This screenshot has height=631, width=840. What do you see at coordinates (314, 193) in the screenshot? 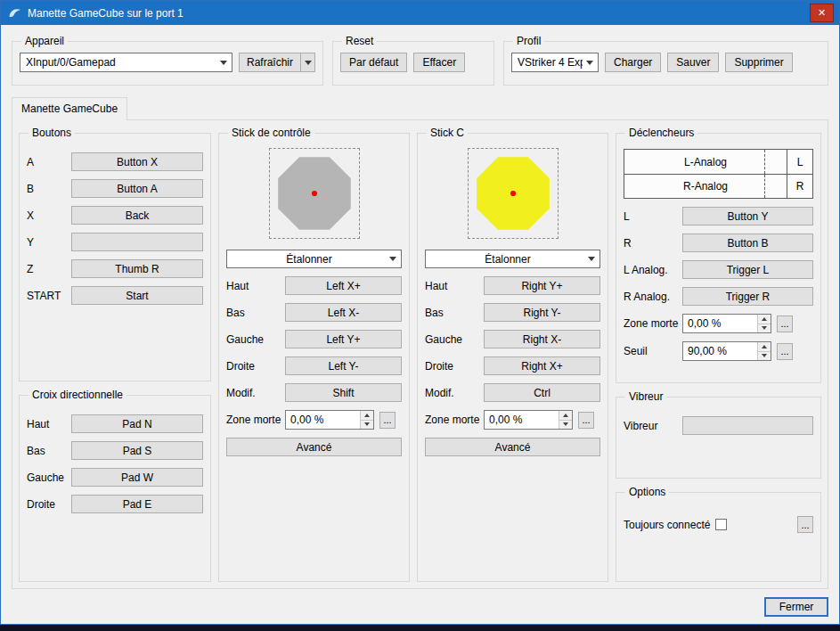
I see `main-stick-position-dot` at bounding box center [314, 193].